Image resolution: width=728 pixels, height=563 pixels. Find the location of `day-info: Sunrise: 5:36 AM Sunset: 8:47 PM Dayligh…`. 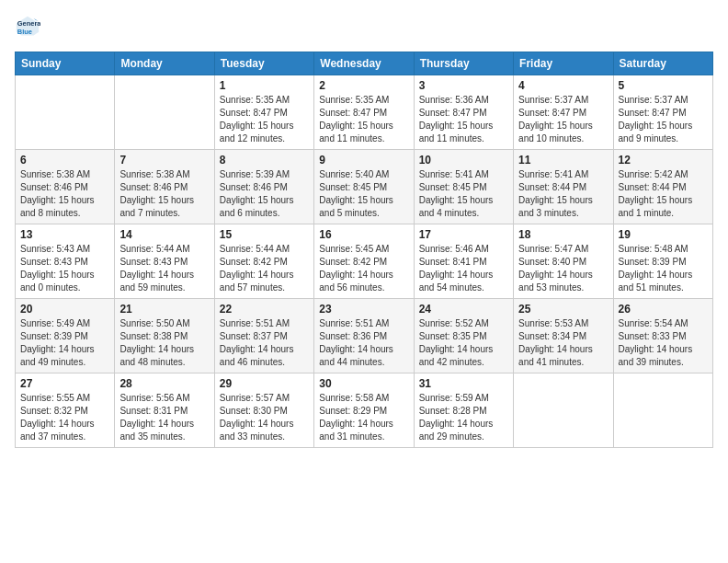

day-info: Sunrise: 5:36 AM Sunset: 8:47 PM Dayligh… is located at coordinates (463, 120).